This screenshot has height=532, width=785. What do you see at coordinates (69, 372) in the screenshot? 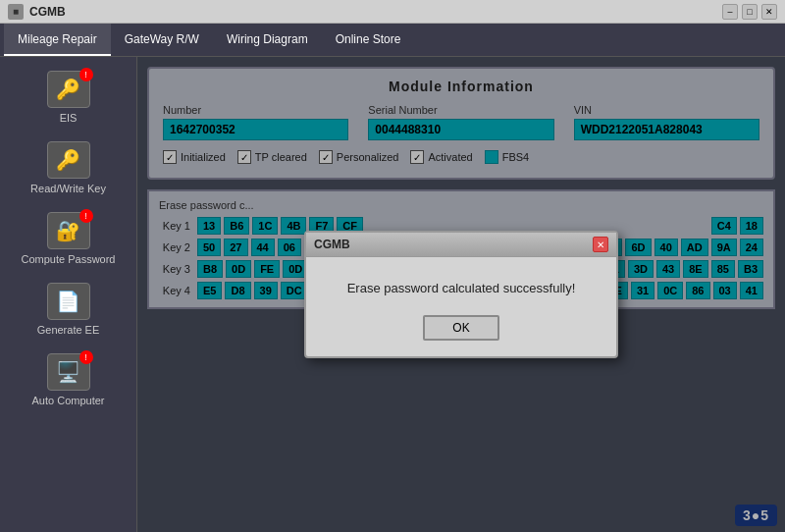
I see `sidebar-icon-4: 🖥️!` at bounding box center [69, 372].